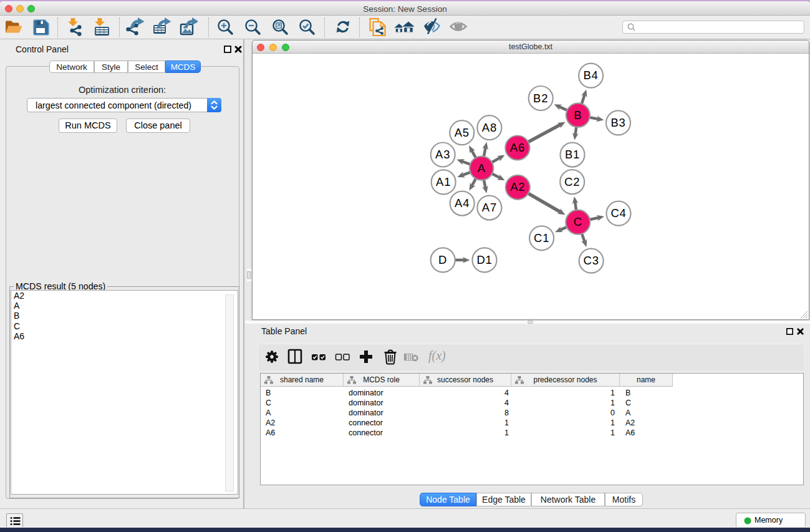 This screenshot has width=810, height=532. Describe the element at coordinates (578, 222) in the screenshot. I see `svg-text: C` at that location.